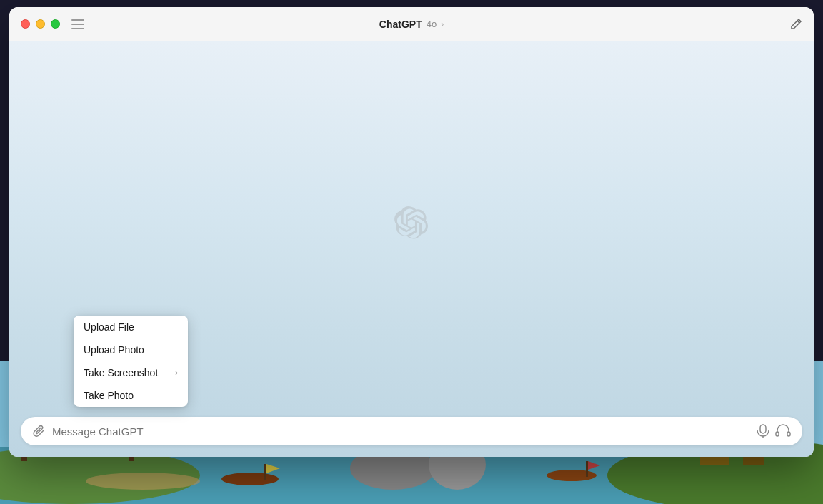 Image resolution: width=823 pixels, height=504 pixels. What do you see at coordinates (432, 24) in the screenshot?
I see `app-version: 4o` at bounding box center [432, 24].